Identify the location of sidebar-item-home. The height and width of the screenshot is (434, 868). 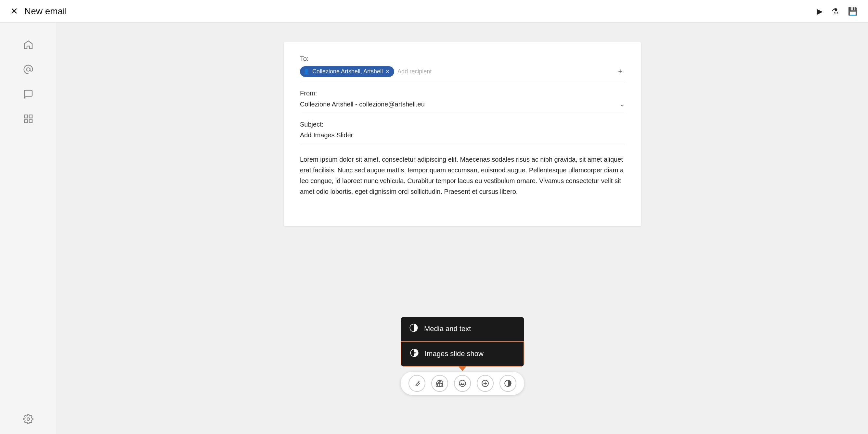
(28, 45).